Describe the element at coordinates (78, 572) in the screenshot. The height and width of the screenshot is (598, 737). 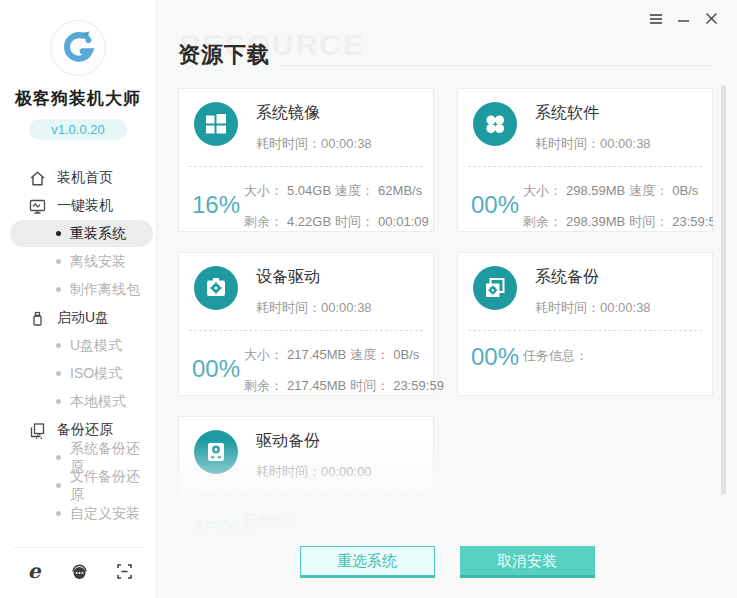
I see `sidebar-footer: e` at that location.